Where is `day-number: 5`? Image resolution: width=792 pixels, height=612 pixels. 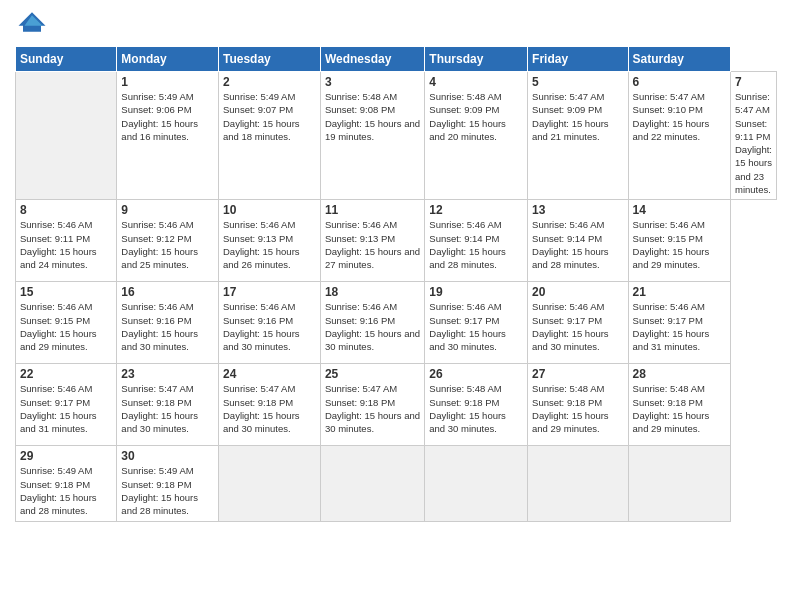
day-number: 5 is located at coordinates (578, 82).